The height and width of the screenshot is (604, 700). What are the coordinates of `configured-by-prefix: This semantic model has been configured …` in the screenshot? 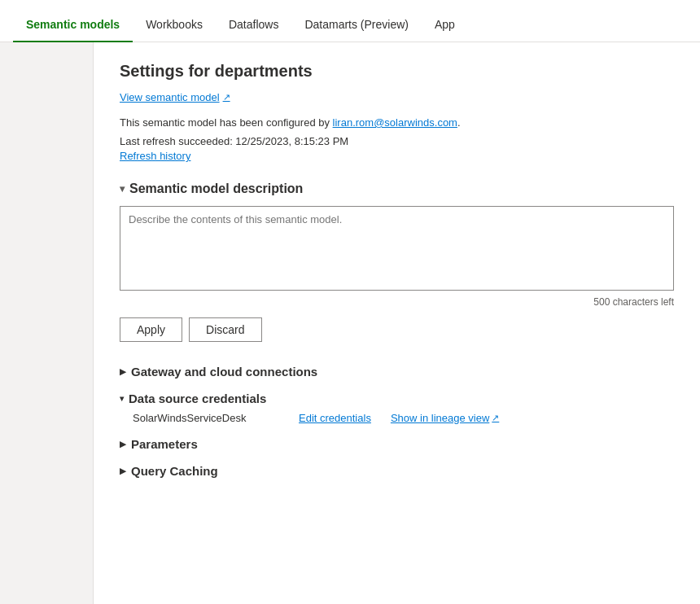 It's located at (226, 122).